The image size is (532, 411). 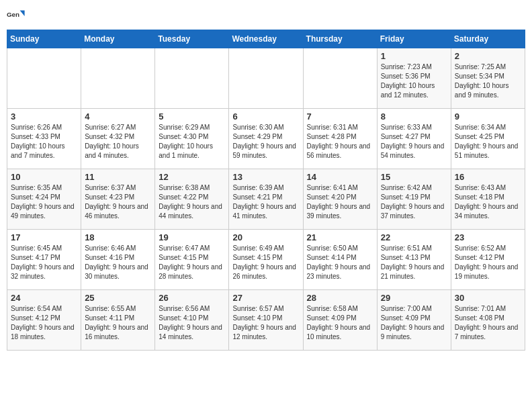 What do you see at coordinates (192, 260) in the screenshot?
I see `calendar-cell: 19Sunrise: 6:47 AM Sunset: 4:15 PM Dayli…` at bounding box center [192, 260].